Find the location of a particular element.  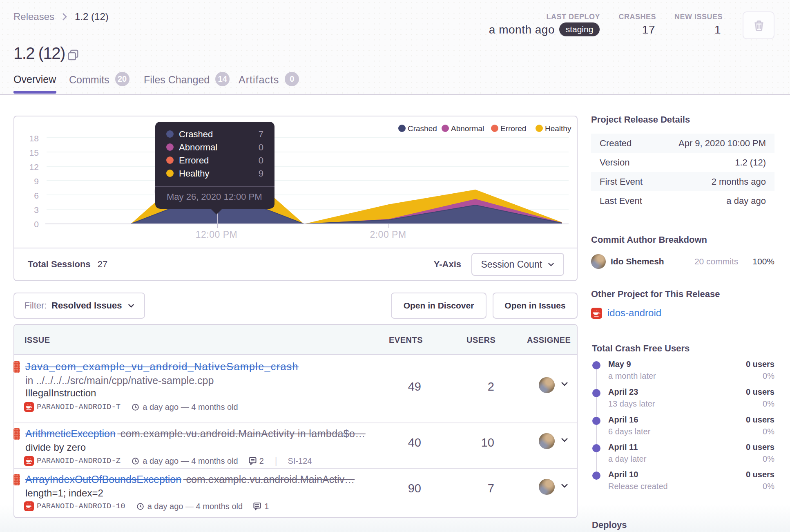

svg-text: 18 is located at coordinates (34, 138).